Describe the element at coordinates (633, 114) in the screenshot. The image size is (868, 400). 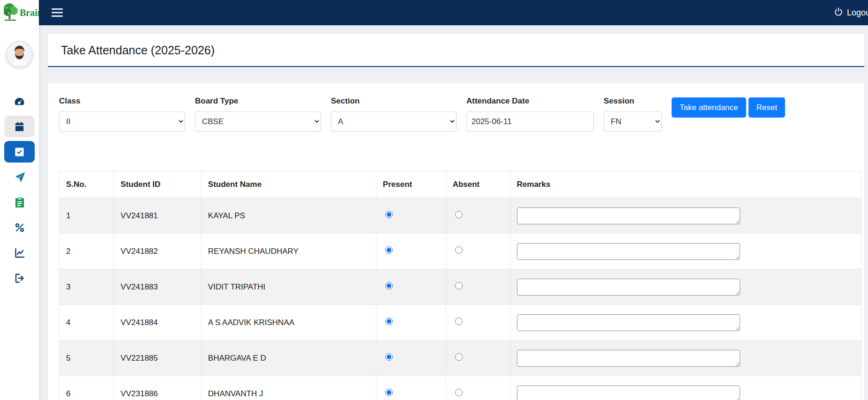
I see `session-filter-group: Session FN` at that location.